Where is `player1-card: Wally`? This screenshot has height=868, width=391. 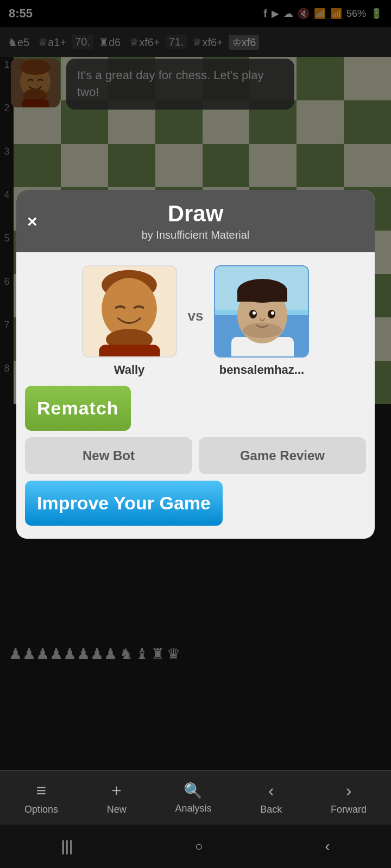 player1-card: Wally is located at coordinates (129, 321).